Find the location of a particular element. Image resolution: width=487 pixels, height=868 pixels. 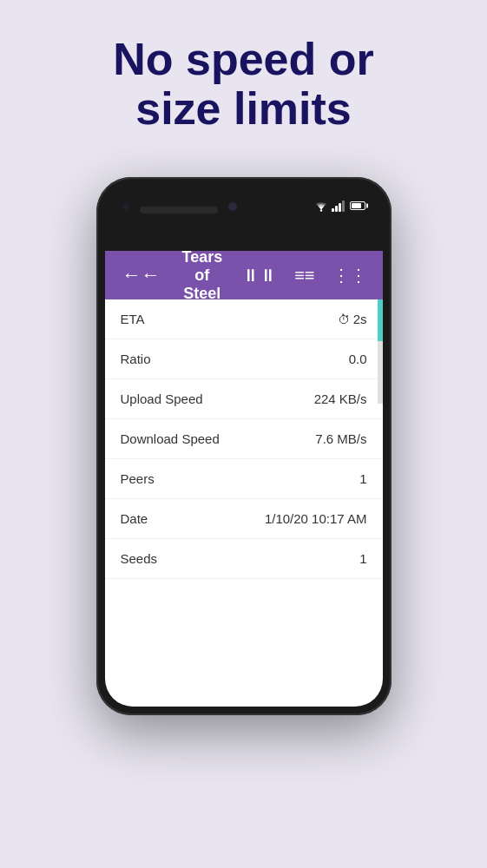

speaker-bar is located at coordinates (179, 210).